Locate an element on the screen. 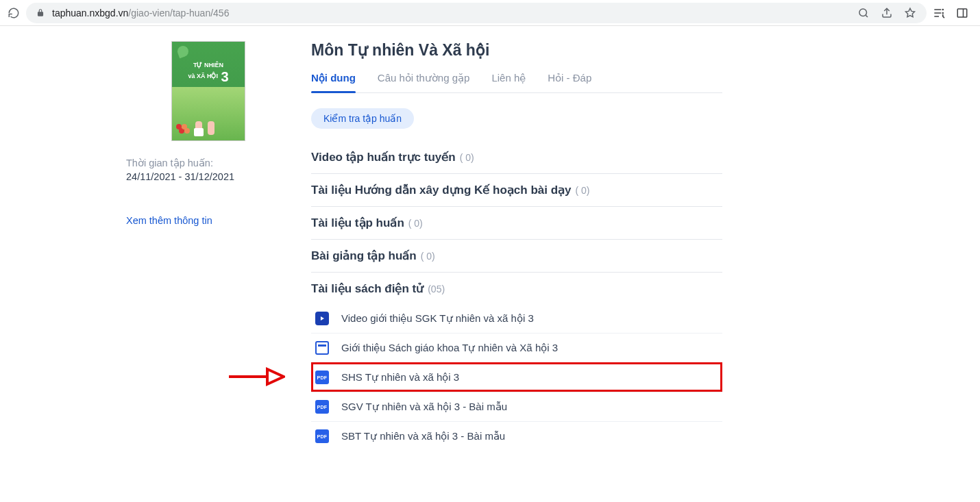  section-baigiang: Bài giảng tập huấn ( 0) is located at coordinates (517, 256).